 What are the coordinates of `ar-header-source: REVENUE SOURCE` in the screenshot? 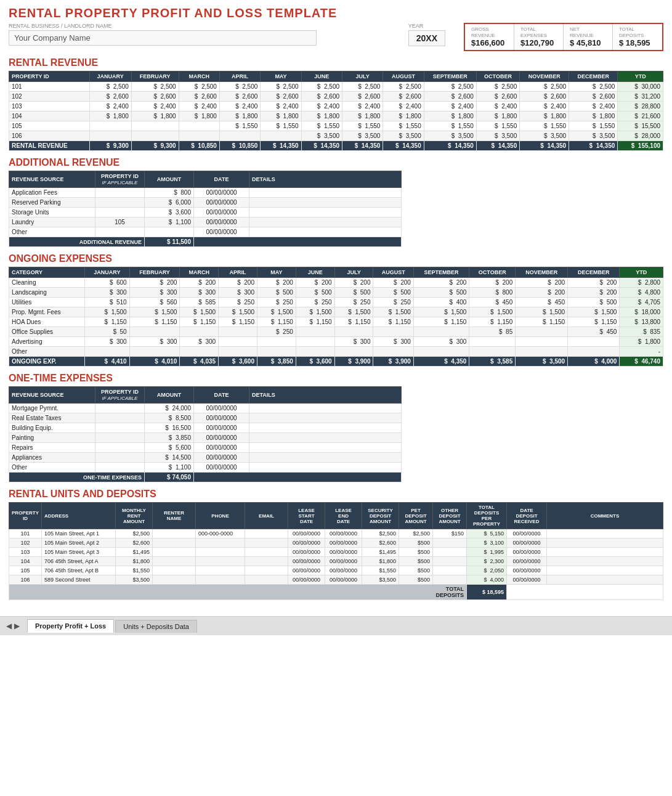 It's located at (52, 180).